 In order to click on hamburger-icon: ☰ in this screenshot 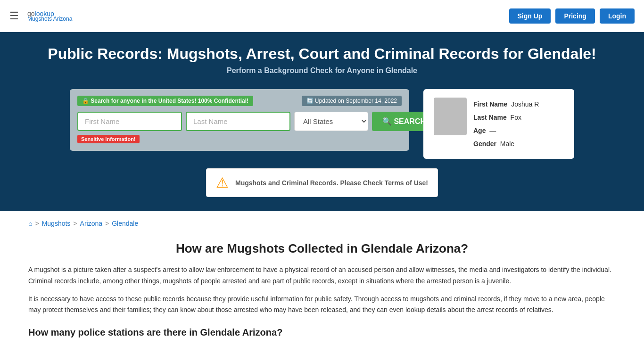, I will do `click(14, 16)`.